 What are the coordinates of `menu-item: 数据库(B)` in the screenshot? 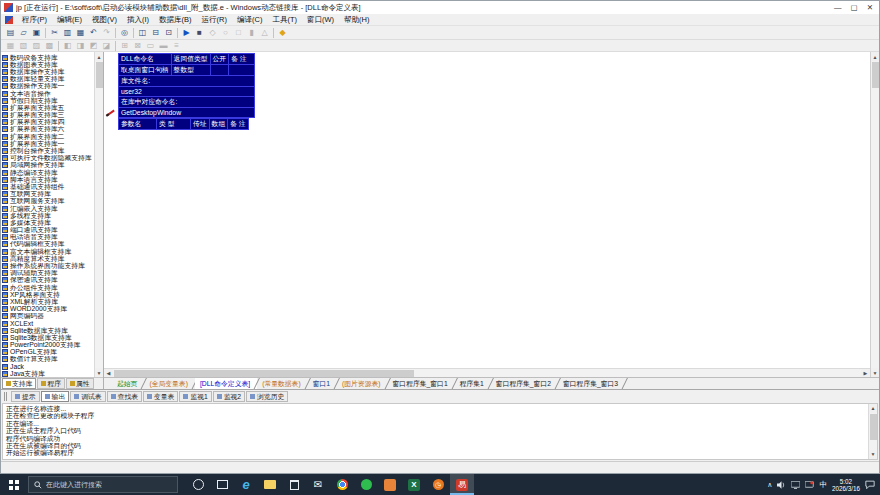 It's located at (176, 20).